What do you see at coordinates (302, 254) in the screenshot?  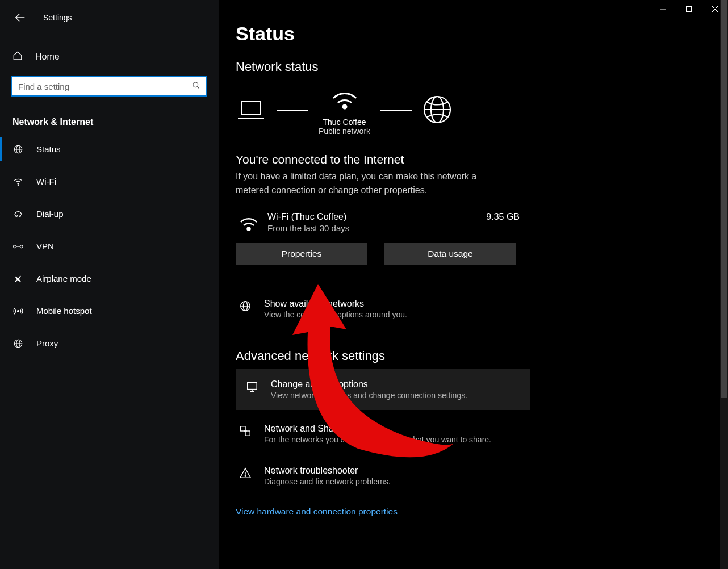 I see `properties-button: Properties` at bounding box center [302, 254].